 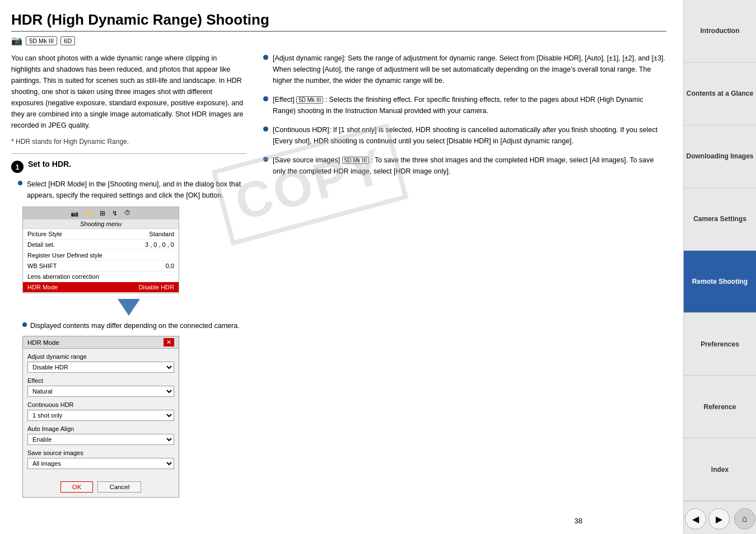 I want to click on section-divider, so click(x=129, y=153).